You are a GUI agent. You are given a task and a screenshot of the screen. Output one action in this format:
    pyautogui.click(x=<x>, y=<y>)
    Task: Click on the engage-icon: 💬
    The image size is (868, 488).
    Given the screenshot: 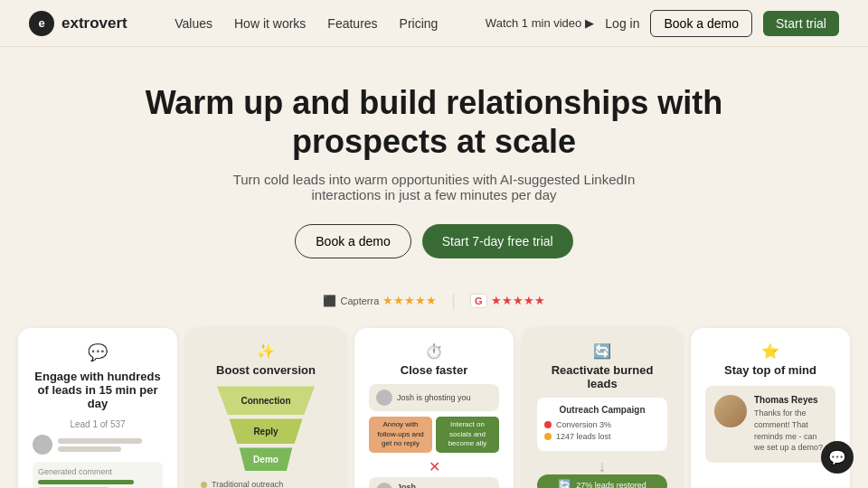 What is the action you would take?
    pyautogui.click(x=98, y=352)
    